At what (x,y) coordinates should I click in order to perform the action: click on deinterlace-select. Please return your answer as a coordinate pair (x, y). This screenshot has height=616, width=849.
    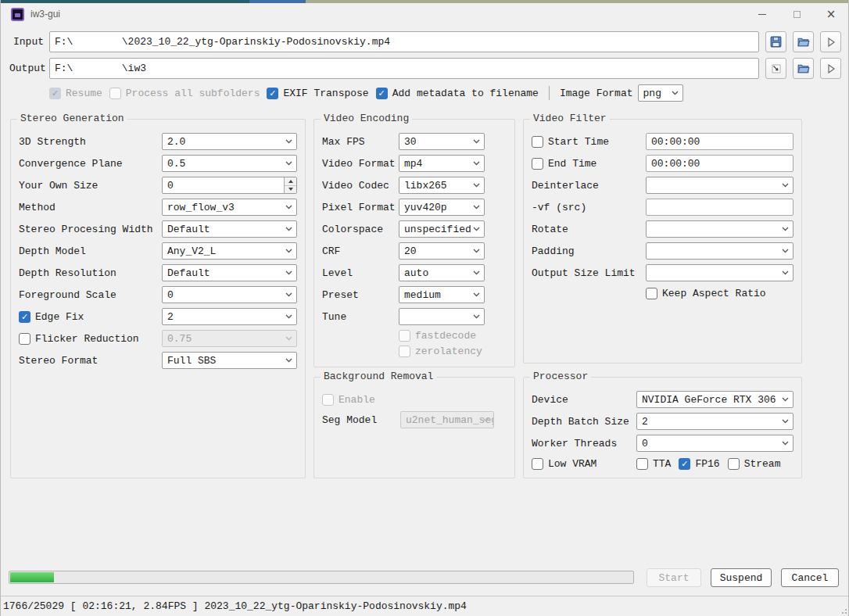
    Looking at the image, I should click on (719, 185).